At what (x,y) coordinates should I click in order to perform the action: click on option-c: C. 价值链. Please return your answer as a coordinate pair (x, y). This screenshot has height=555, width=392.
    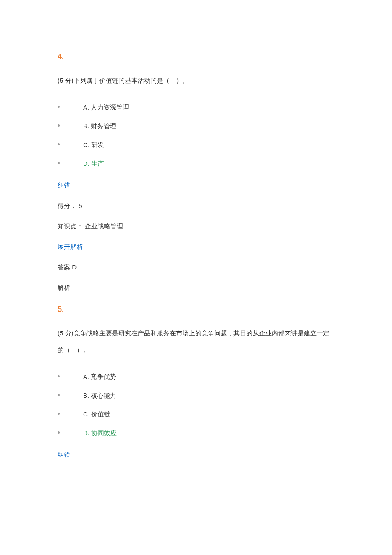
    Looking at the image, I should click on (196, 414).